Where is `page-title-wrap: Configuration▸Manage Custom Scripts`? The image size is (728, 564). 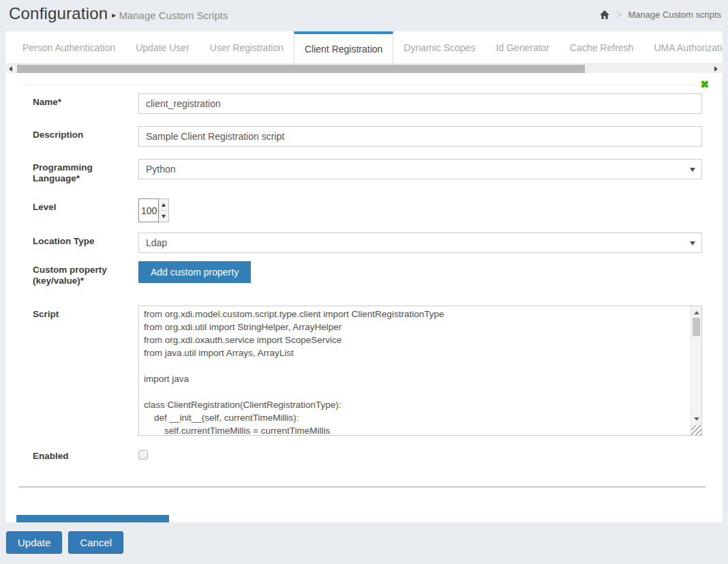 page-title-wrap: Configuration▸Manage Custom Scripts is located at coordinates (119, 14).